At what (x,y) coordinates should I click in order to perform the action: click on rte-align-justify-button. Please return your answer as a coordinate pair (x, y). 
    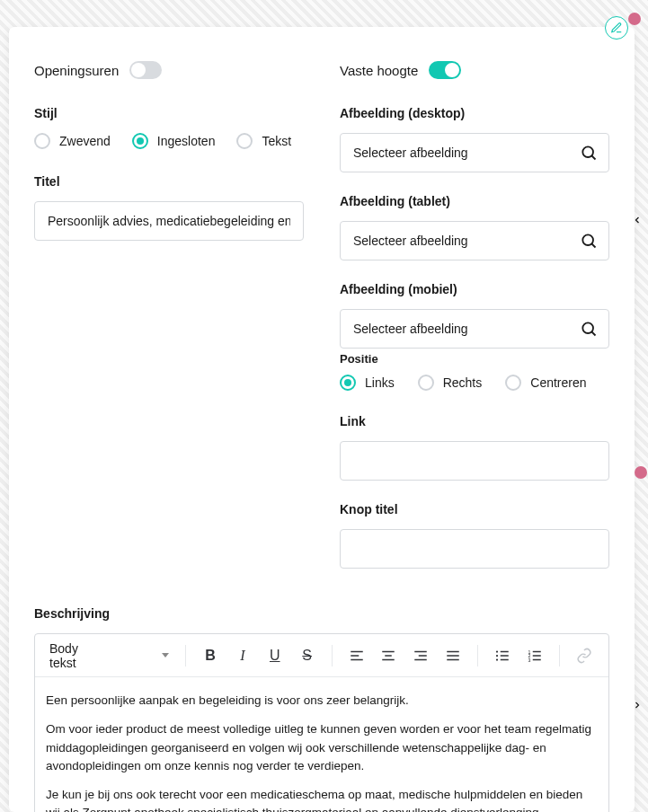
    Looking at the image, I should click on (453, 656).